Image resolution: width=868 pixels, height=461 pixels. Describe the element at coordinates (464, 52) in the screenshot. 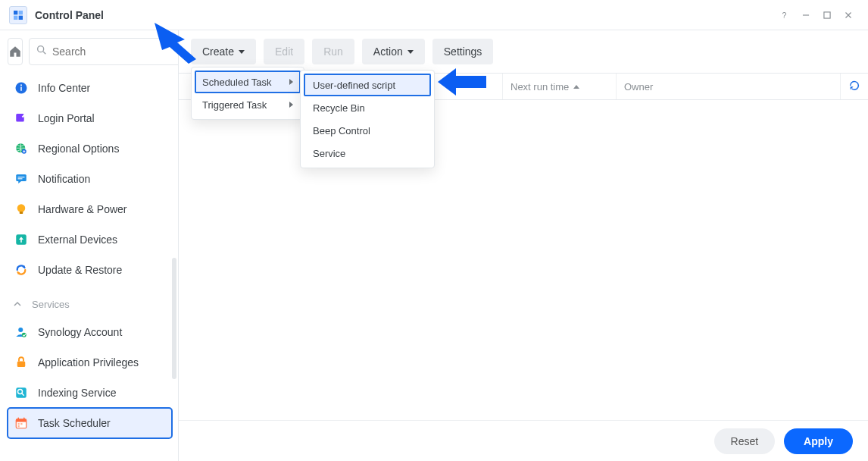

I see `button-label: Settings` at that location.